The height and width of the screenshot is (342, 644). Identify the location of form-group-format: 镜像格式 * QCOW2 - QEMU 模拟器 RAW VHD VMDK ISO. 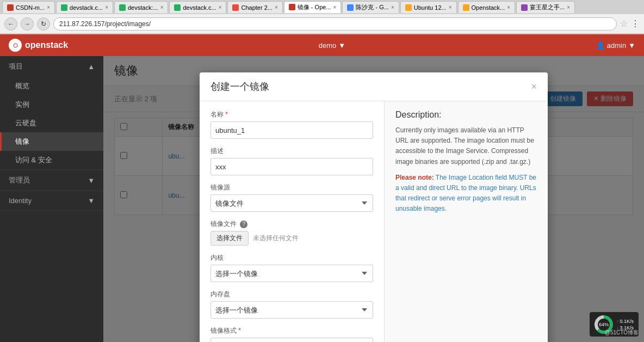
(292, 334).